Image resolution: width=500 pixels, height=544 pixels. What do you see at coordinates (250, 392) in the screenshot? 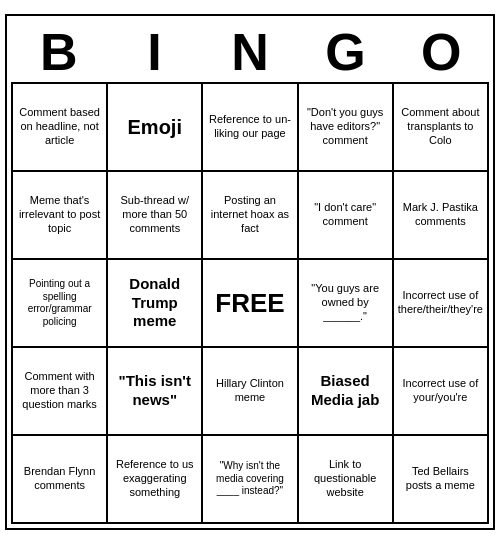
I see `bingo-cell: Hillary Clinton meme` at bounding box center [250, 392].